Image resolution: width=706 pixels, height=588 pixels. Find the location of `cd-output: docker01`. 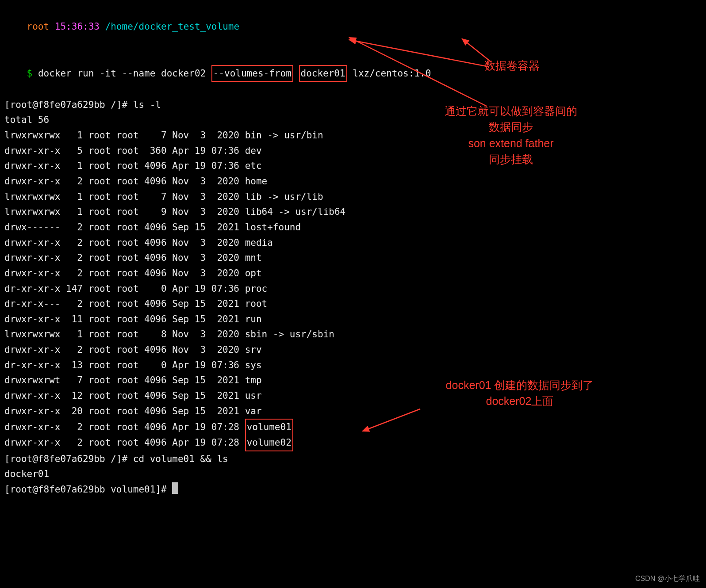

cd-output: docker01 is located at coordinates (353, 474).